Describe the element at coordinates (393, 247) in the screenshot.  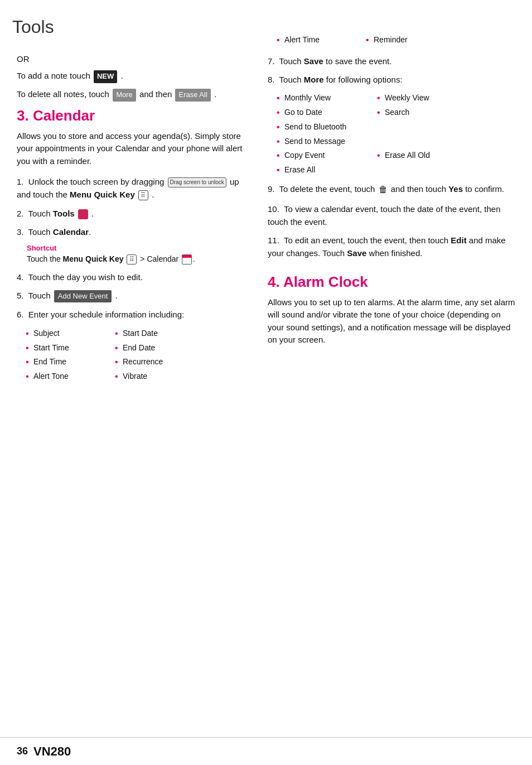
I see `step-11: 11. To edit an event, touch the event, t…` at that location.